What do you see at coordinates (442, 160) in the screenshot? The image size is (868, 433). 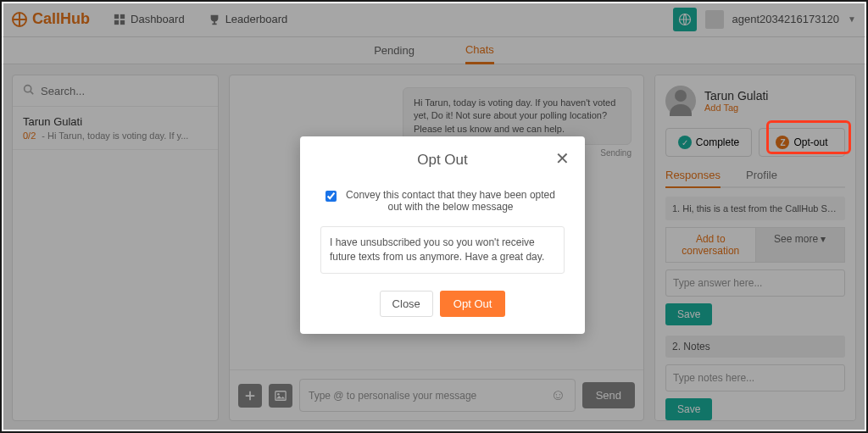 I see `modal-title: Opt Out` at bounding box center [442, 160].